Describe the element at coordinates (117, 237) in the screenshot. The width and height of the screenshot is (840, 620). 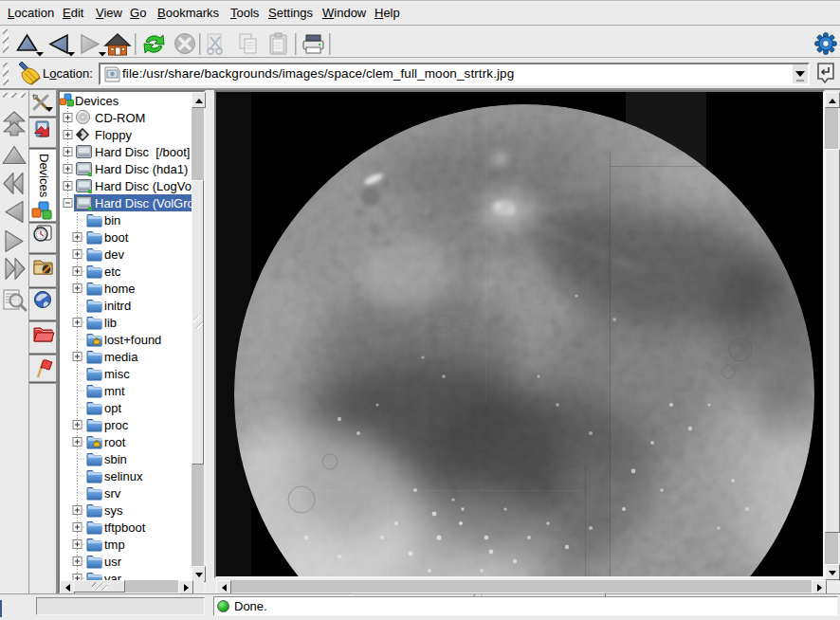
I see `svg-text: boot` at that location.